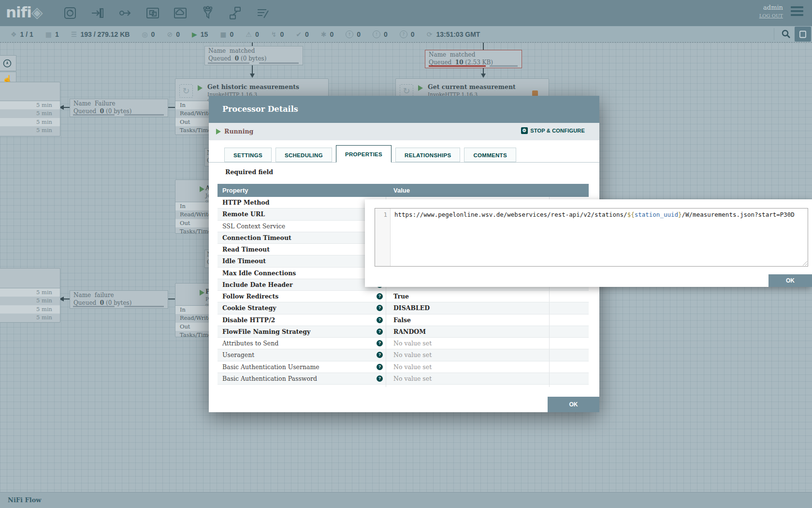  What do you see at coordinates (260, 109) in the screenshot?
I see `dialog-title: Processor Details` at bounding box center [260, 109].